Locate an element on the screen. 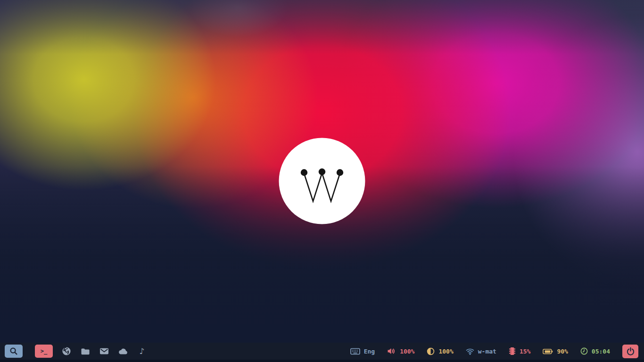 The height and width of the screenshot is (362, 644). clock-time: 05:04 is located at coordinates (601, 352).